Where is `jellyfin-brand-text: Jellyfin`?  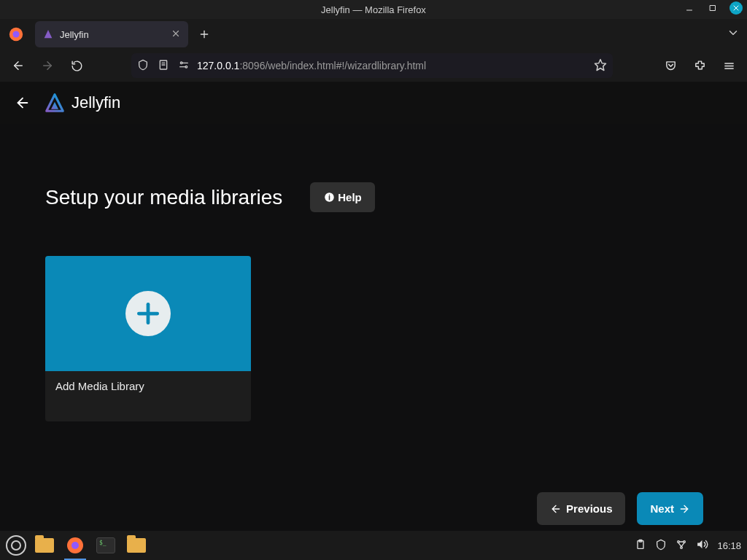 jellyfin-brand-text: Jellyfin is located at coordinates (96, 103).